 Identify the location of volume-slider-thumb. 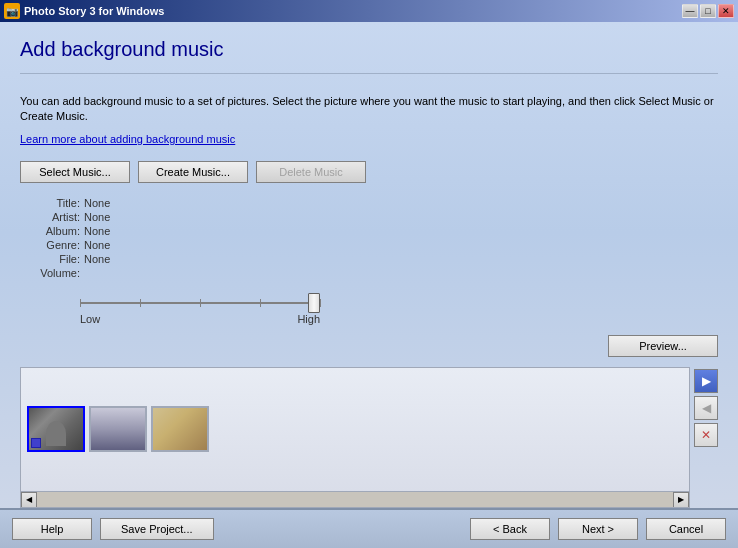
(314, 303).